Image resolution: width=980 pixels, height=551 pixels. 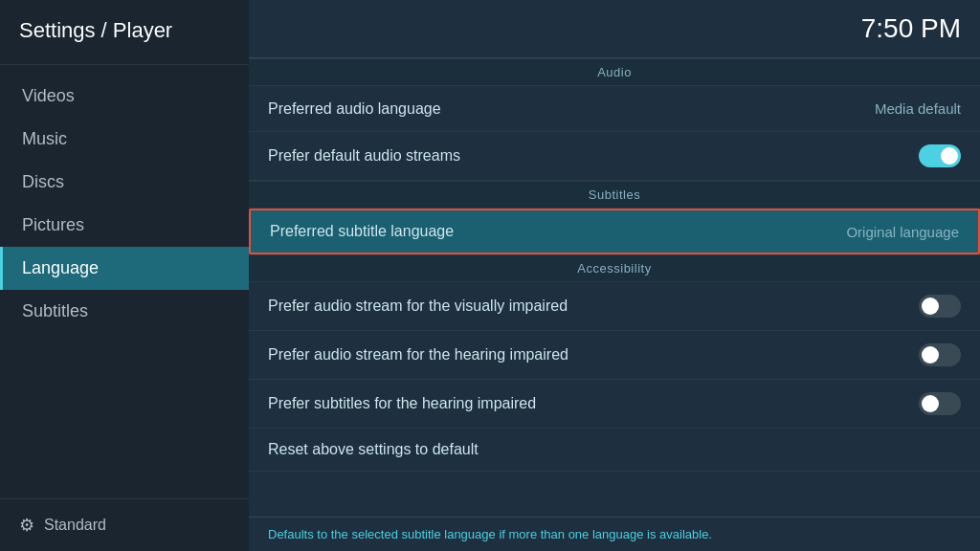 I want to click on footer-hint: Defaults to the selected subtitle langua…, so click(x=614, y=534).